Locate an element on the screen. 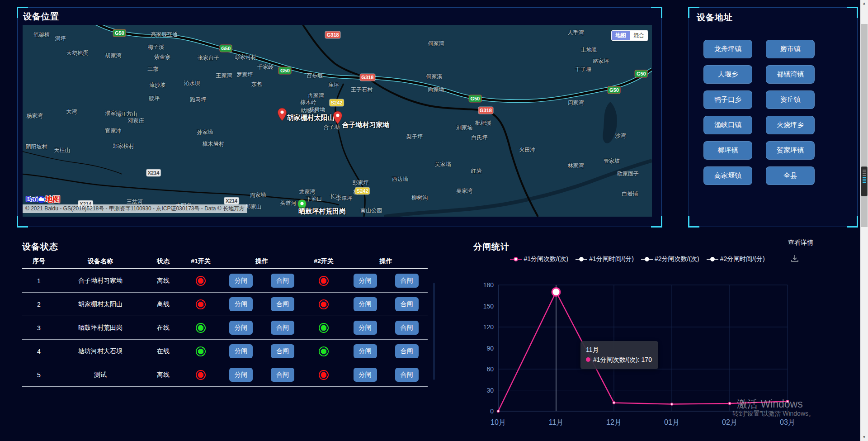  address-button-全县: 全县 is located at coordinates (790, 175).